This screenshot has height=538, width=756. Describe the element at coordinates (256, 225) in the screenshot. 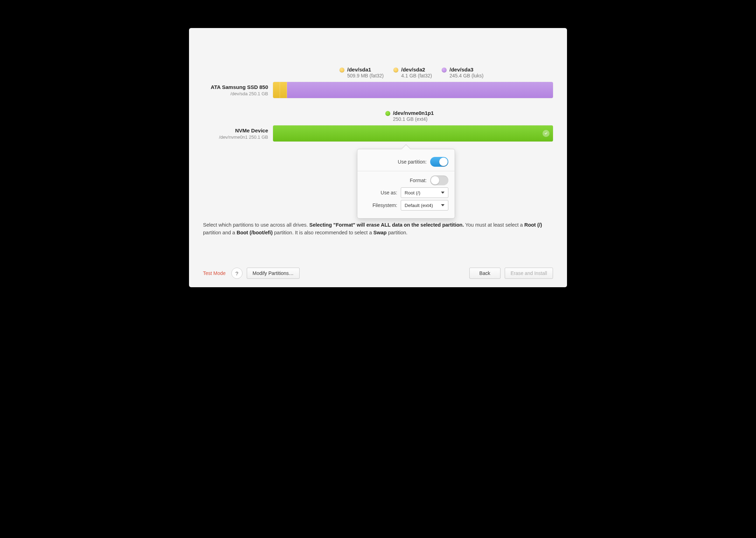

I see `help-fragment: Select which partitions to use across al…` at that location.